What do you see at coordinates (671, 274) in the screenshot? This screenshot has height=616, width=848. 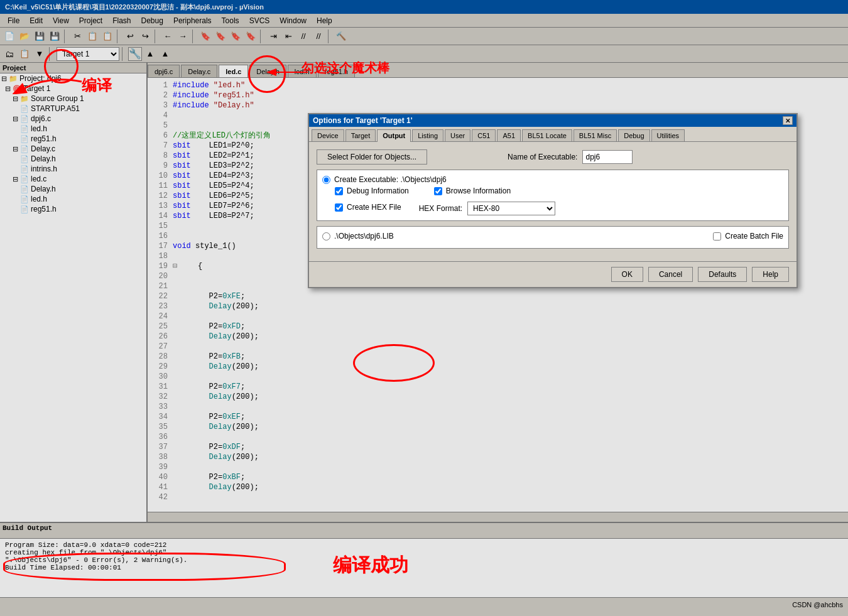 I see `dialog-cancel-btn: Cancel` at bounding box center [671, 274].